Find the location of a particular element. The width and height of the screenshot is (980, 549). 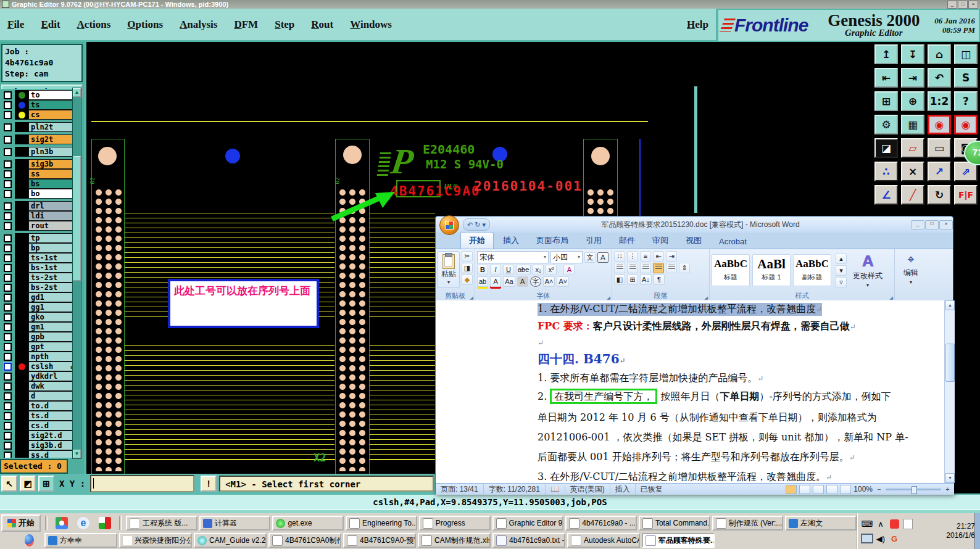

layer-row: ⊞cslsh is located at coordinates (38, 366).